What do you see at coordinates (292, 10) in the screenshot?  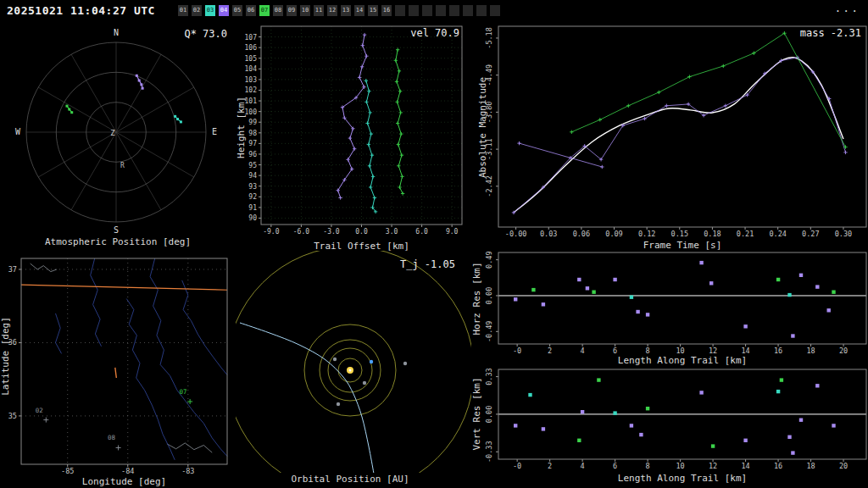 I see `station-toggle-09: 09` at bounding box center [292, 10].